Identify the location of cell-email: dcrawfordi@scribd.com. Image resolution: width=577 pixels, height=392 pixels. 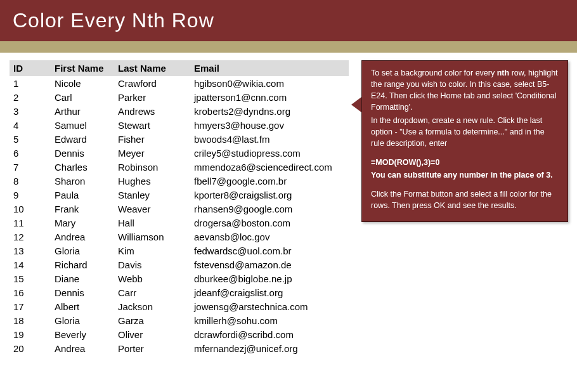
(269, 334).